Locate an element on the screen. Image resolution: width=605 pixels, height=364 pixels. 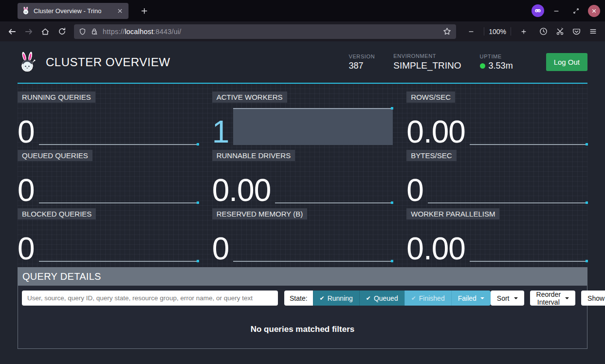
zoom-out-button is located at coordinates (471, 32).